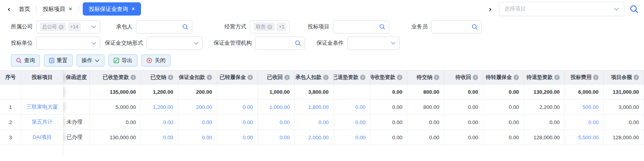  Describe the element at coordinates (588, 138) in the screenshot. I see `amount-link: 5,500.00` at that location.